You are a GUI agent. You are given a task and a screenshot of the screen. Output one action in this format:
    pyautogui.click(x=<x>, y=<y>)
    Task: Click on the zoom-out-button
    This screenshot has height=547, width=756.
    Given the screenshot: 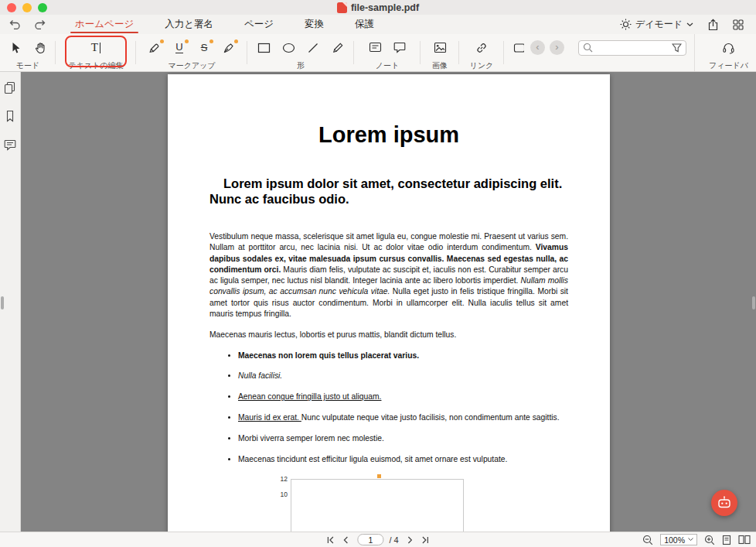 What is the action you would take?
    pyautogui.click(x=648, y=540)
    